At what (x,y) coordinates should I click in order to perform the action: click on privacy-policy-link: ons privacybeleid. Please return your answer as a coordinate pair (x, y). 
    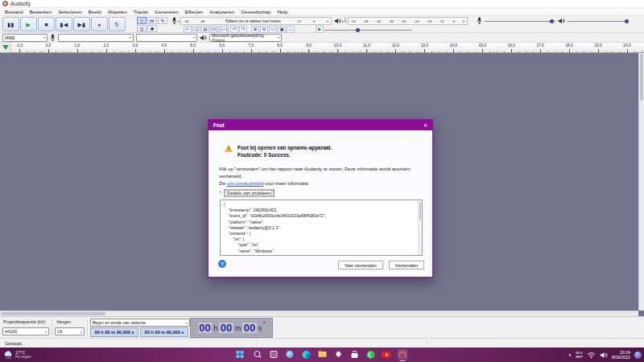
    Looking at the image, I should click on (246, 183).